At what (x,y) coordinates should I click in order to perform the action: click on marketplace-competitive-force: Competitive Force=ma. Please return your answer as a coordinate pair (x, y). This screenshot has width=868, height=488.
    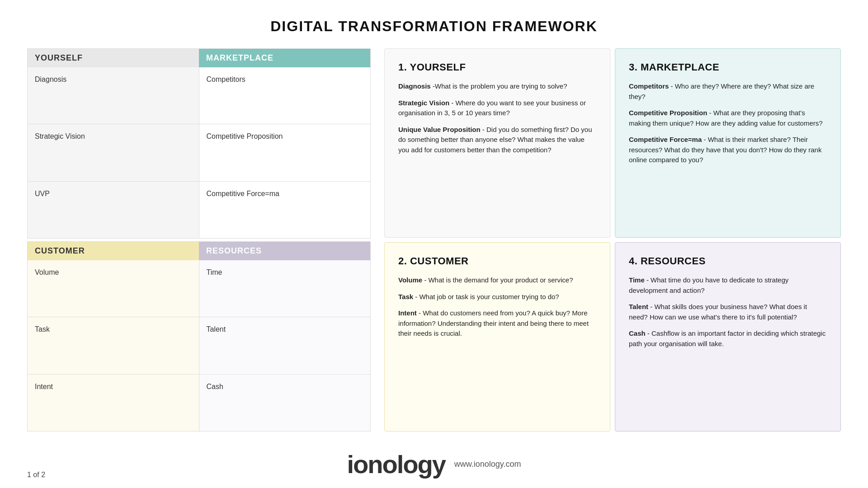
    Looking at the image, I should click on (285, 210).